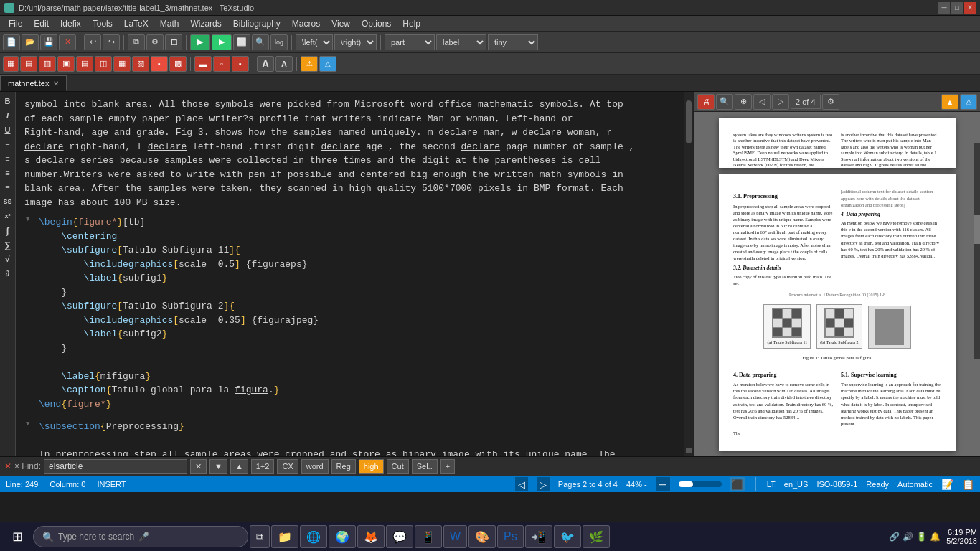 The height and width of the screenshot is (551, 980). Describe the element at coordinates (279, 42) in the screenshot. I see `log-button: log` at that location.